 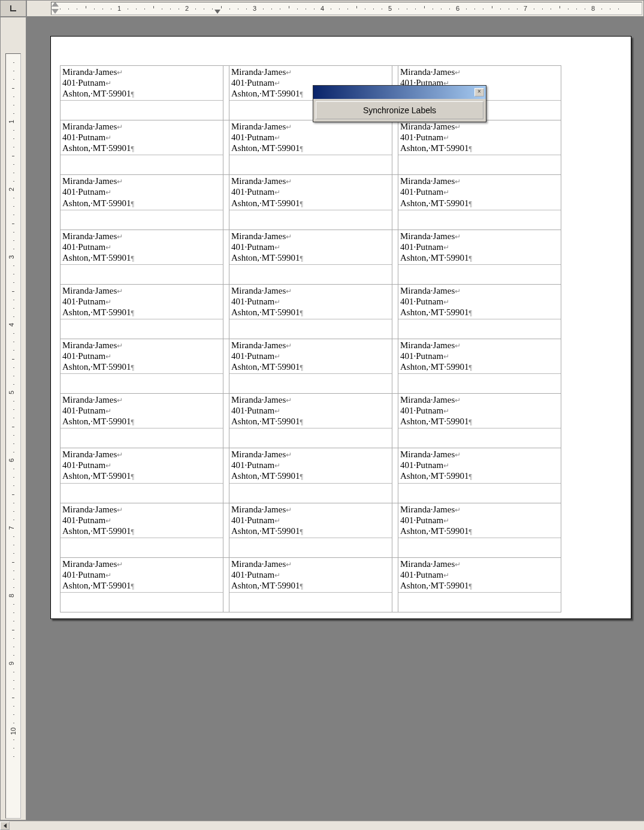 I want to click on left-indent-marker-icon, so click(x=55, y=4).